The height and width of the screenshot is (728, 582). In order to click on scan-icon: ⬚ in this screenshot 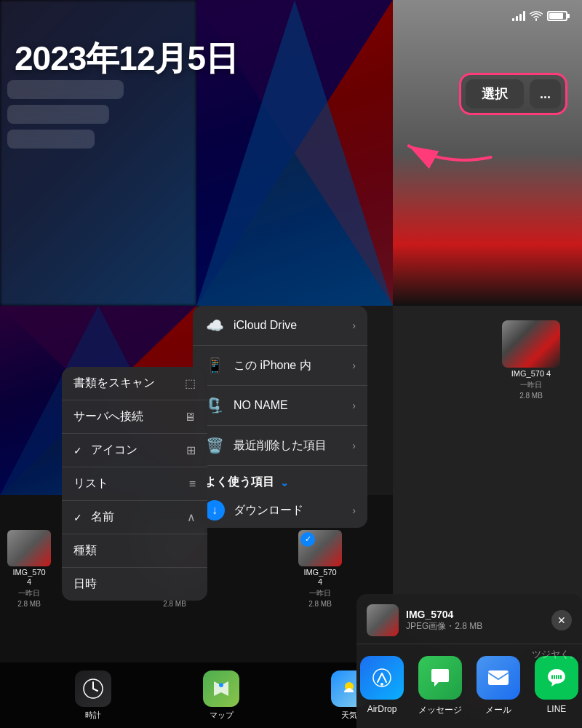, I will do `click(191, 383)`.